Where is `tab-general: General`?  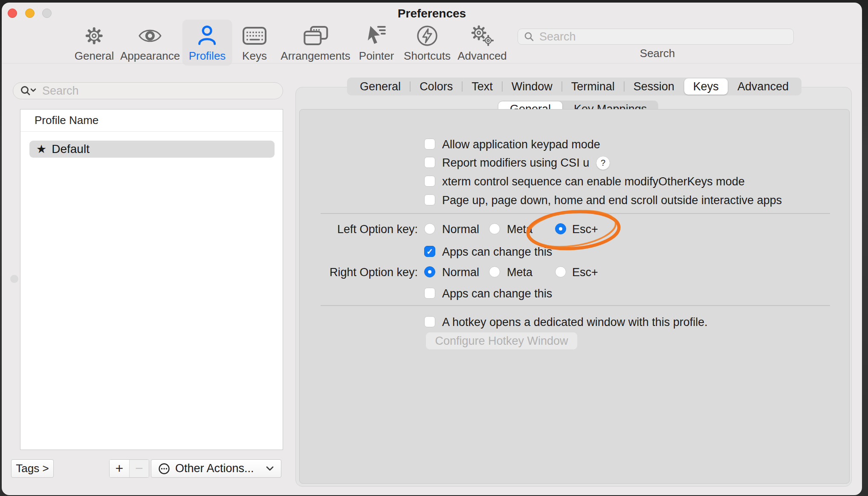 tab-general: General is located at coordinates (380, 87).